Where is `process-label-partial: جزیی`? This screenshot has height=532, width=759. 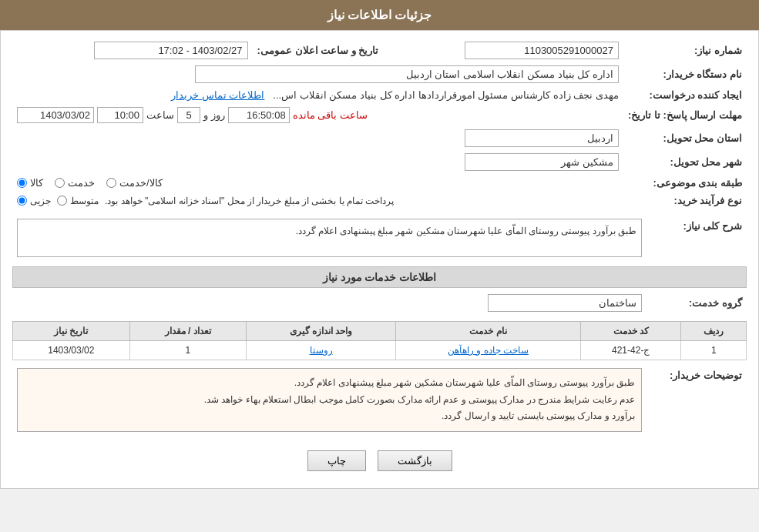
process-label-partial: جزیی is located at coordinates (40, 201).